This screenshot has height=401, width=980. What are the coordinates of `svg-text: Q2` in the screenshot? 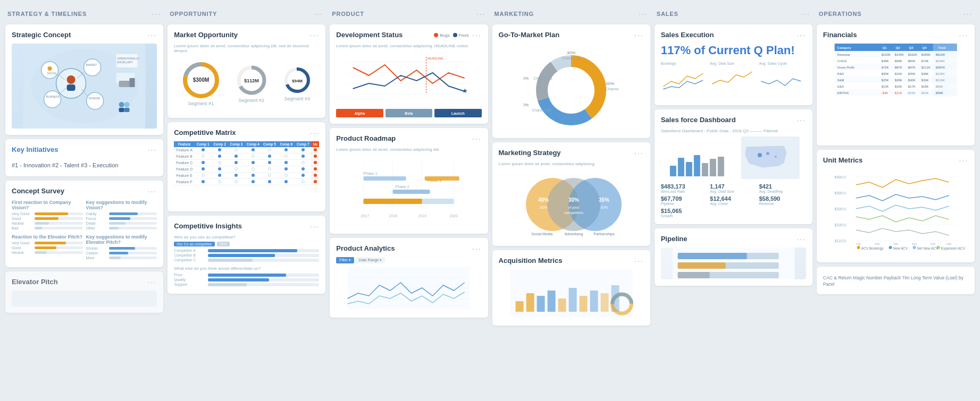 It's located at (898, 48).